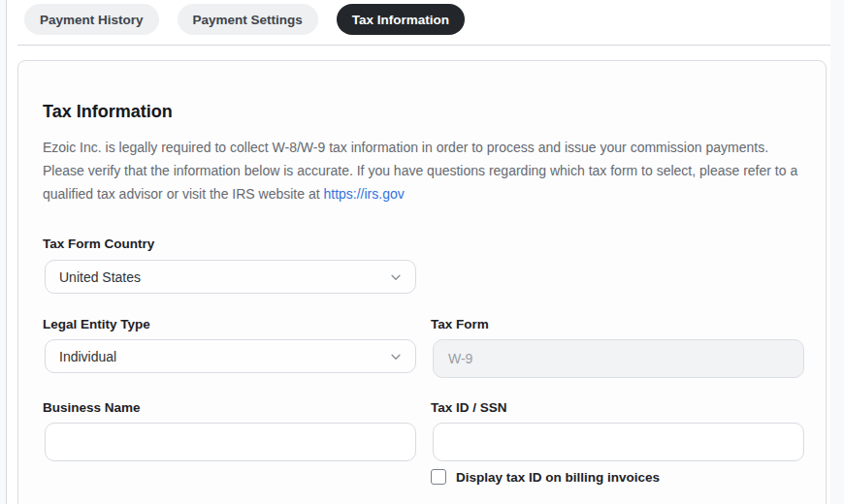  What do you see at coordinates (619, 359) in the screenshot?
I see `tax-form-input` at bounding box center [619, 359].